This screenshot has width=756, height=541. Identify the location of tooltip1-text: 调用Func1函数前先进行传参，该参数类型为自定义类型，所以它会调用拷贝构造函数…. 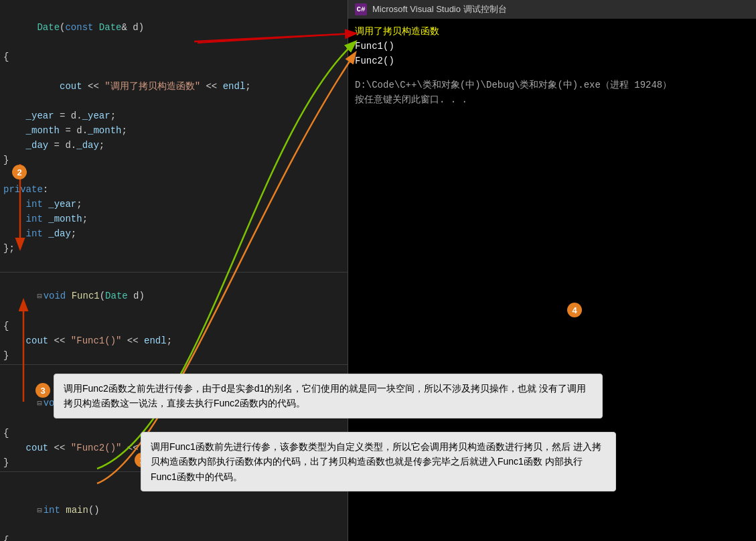
(376, 462).